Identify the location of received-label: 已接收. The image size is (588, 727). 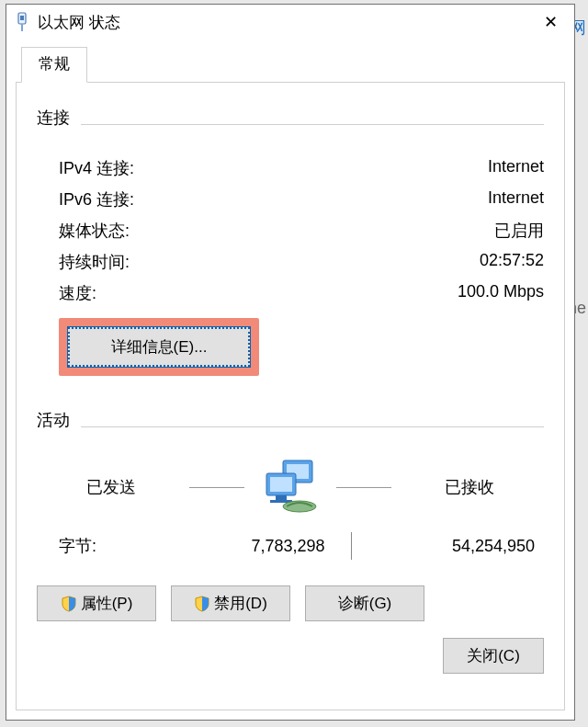
(469, 487).